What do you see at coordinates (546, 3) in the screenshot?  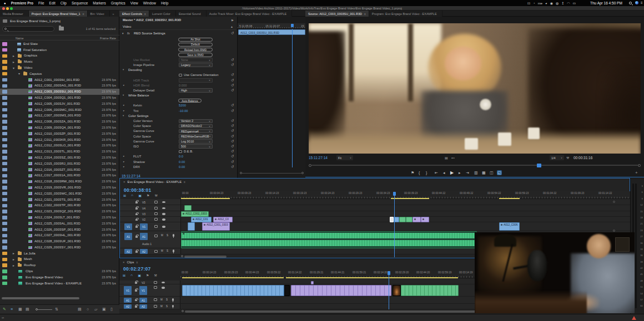 I see `menubar-status-icon: ◕` at bounding box center [546, 3].